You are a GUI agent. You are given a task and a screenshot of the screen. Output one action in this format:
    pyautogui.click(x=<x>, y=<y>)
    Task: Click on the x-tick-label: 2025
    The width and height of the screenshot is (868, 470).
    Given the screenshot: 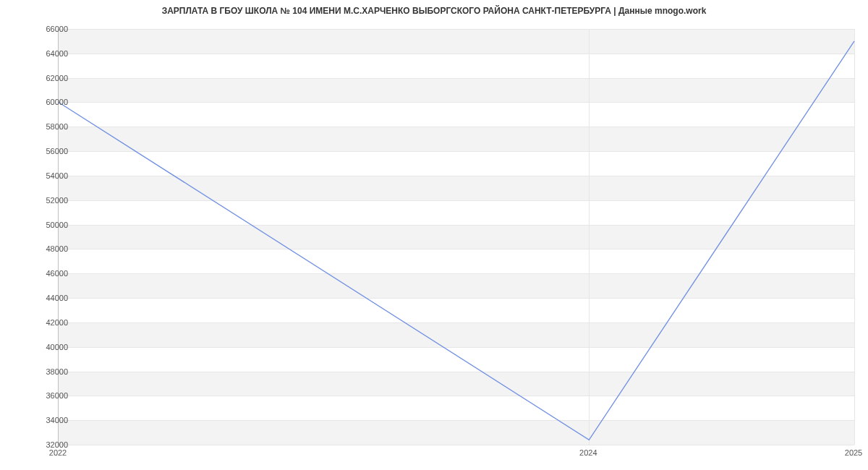 What is the action you would take?
    pyautogui.click(x=854, y=453)
    